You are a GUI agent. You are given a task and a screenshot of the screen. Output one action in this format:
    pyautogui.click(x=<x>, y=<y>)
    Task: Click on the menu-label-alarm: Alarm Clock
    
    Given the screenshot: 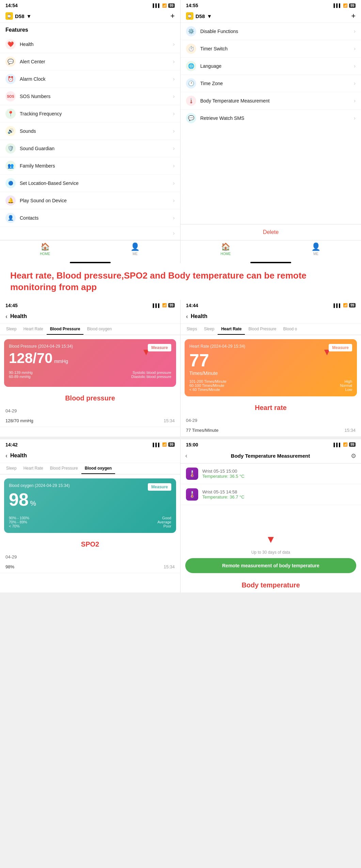 What is the action you would take?
    pyautogui.click(x=96, y=79)
    